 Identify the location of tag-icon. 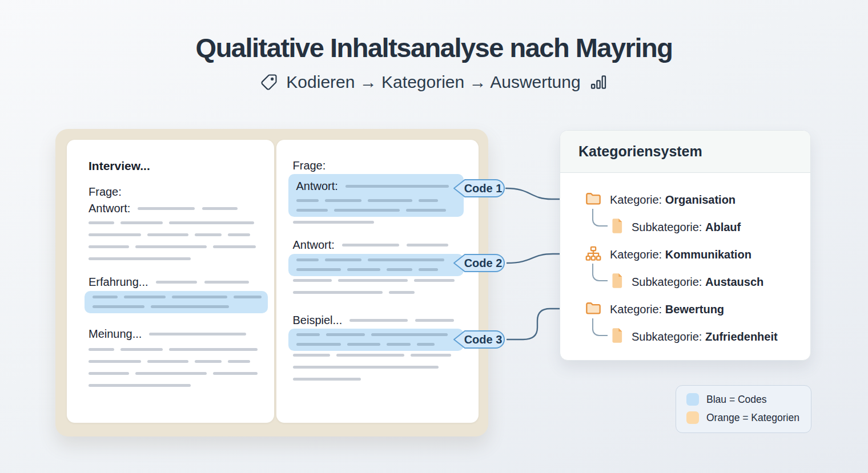
(269, 82).